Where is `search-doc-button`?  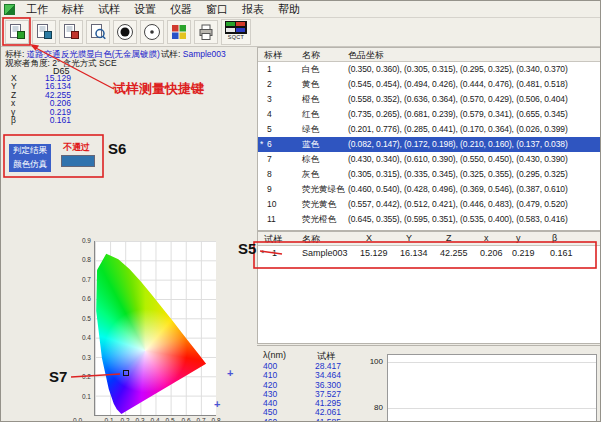 search-doc-button is located at coordinates (98, 32).